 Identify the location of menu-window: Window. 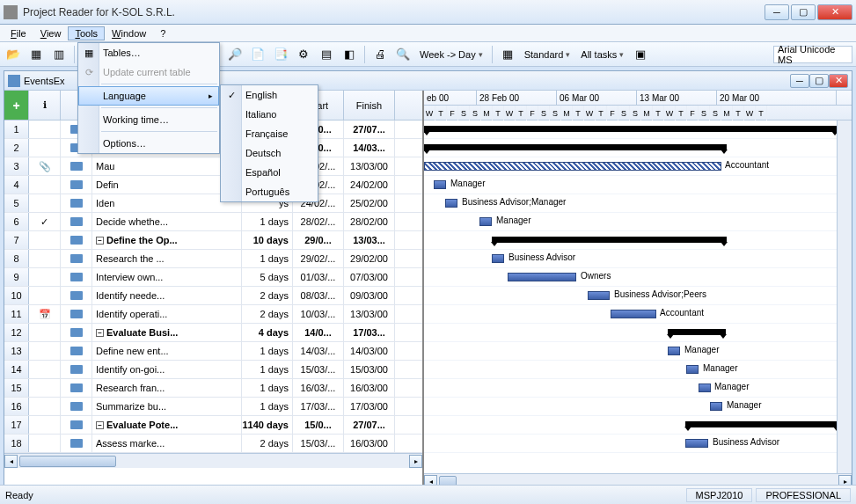
(128, 33).